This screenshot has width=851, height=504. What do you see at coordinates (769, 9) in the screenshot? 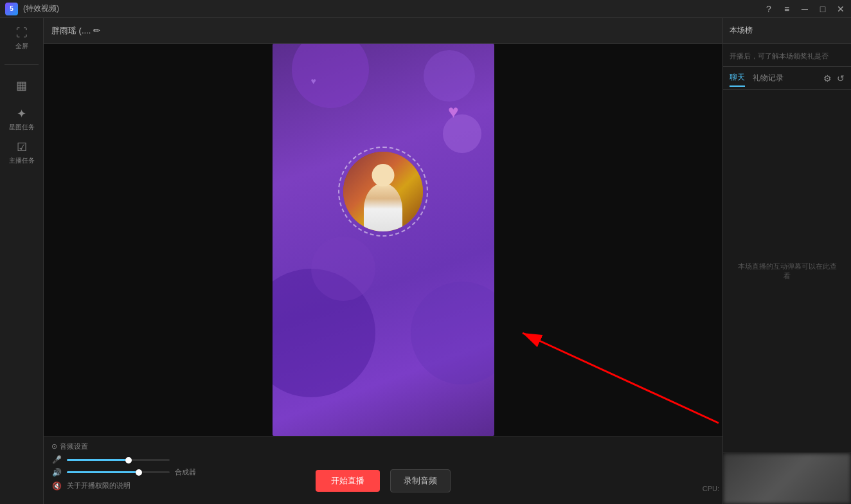
I see `help-button: ?` at bounding box center [769, 9].